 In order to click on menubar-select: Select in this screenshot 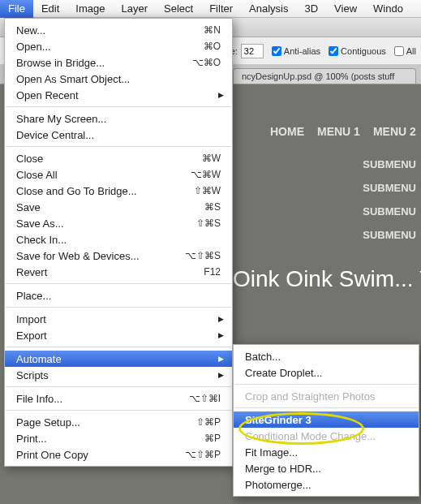, I will do `click(178, 9)`.